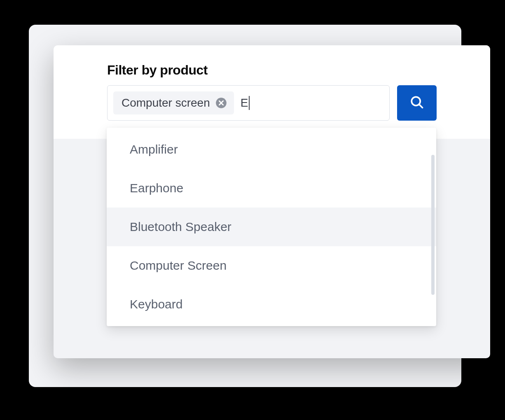 Image resolution: width=505 pixels, height=420 pixels. What do you see at coordinates (249, 103) in the screenshot?
I see `text-cursor` at bounding box center [249, 103].